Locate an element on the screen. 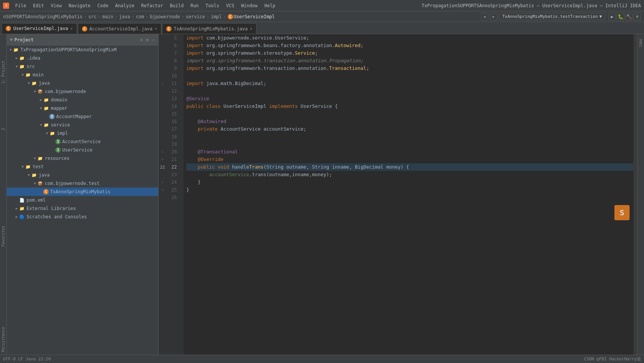 This screenshot has height=363, width=644. tree-test-pkg: ▼ 📦 com.bjpowernode.test is located at coordinates (83, 183).